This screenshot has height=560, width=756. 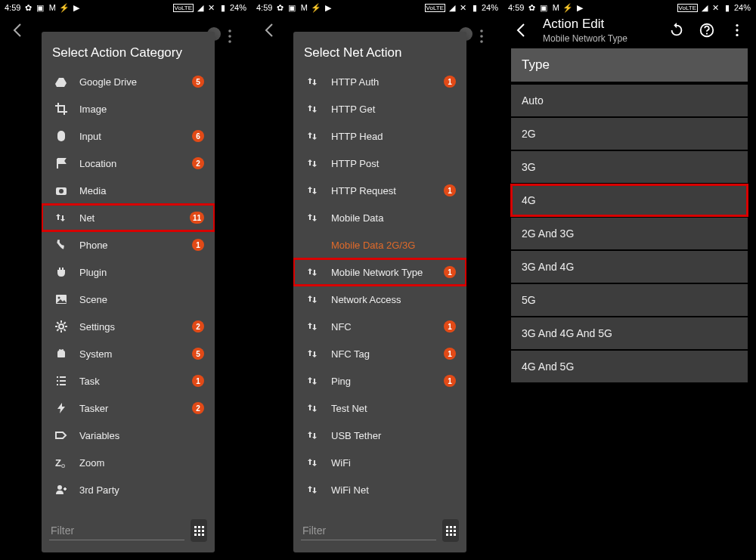 I want to click on people-icon, so click(x=61, y=490).